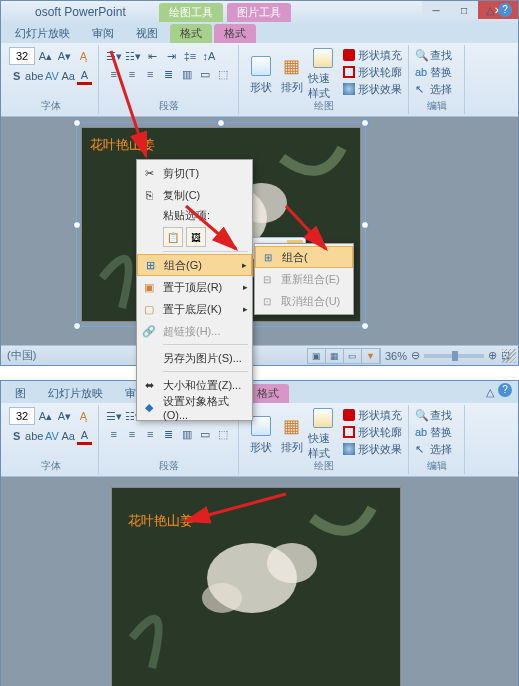 This screenshot has width=519, height=686. What do you see at coordinates (509, 356) in the screenshot?
I see `resize-grip-icon` at bounding box center [509, 356].